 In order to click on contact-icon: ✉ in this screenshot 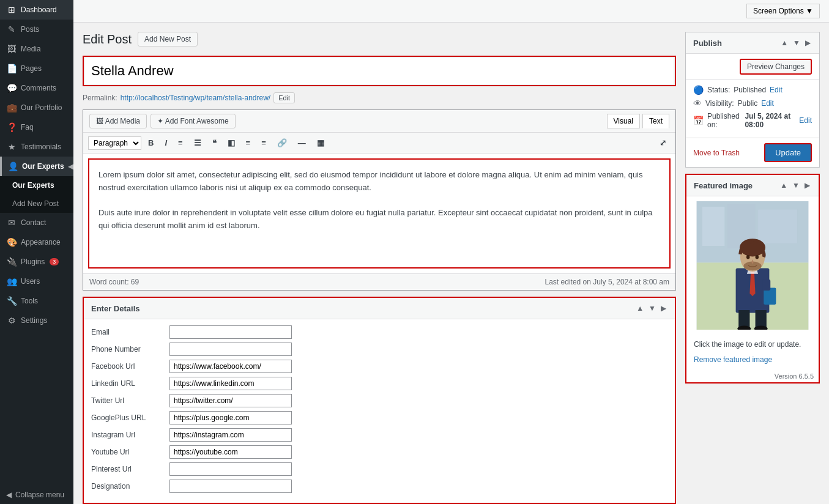, I will do `click(12, 223)`.